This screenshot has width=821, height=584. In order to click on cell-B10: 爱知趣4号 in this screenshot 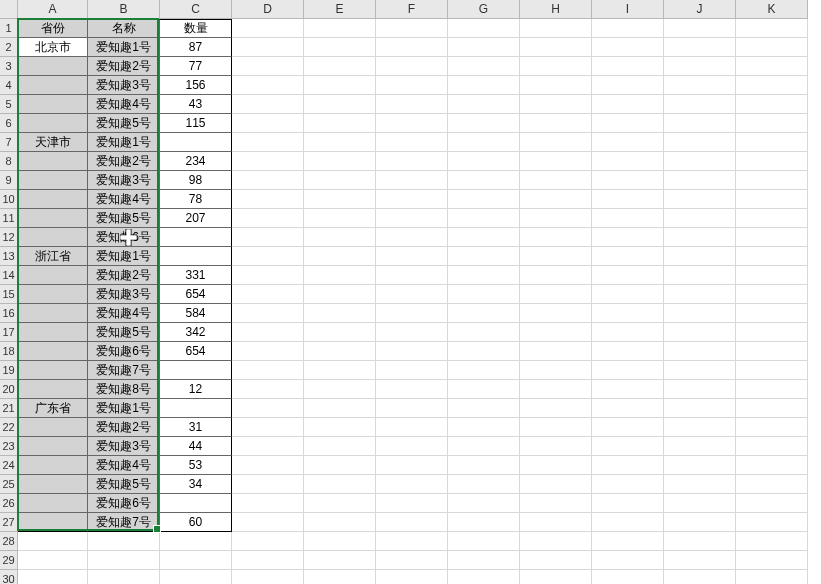, I will do `click(124, 200)`.